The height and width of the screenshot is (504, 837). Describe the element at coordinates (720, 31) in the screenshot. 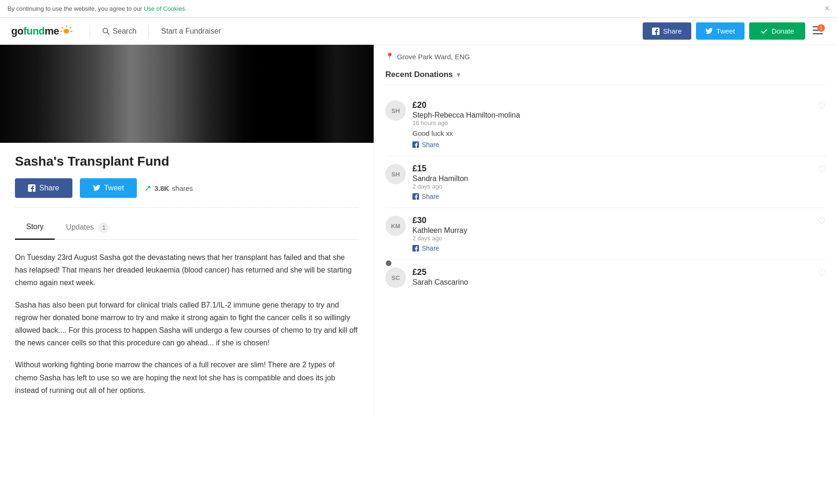

I see `header-tweet-button: Tweet` at that location.